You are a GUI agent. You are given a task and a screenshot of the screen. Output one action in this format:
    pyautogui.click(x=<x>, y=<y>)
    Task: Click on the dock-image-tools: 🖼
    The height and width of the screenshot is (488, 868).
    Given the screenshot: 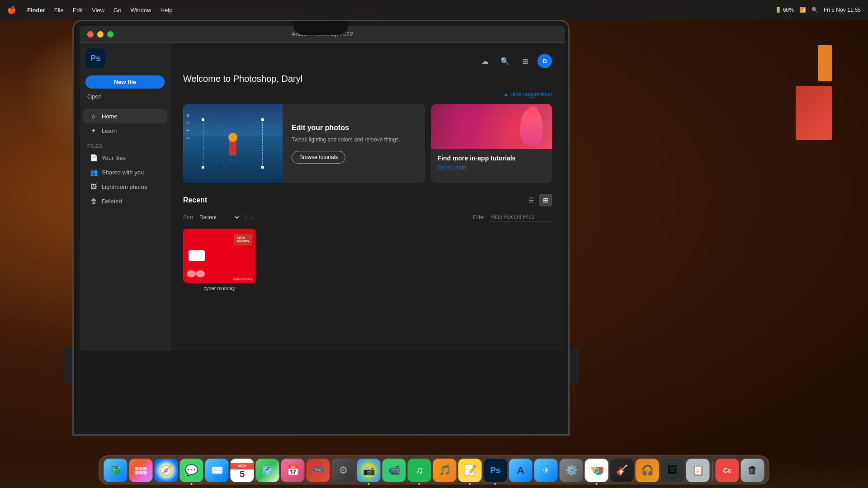 What is the action you would take?
    pyautogui.click(x=673, y=470)
    